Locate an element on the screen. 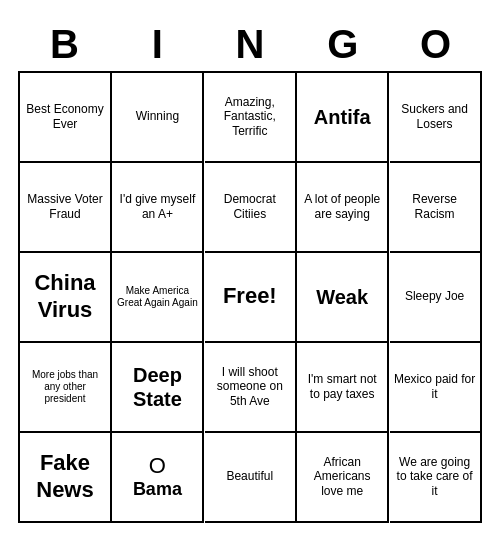 The image size is (500, 544). cell-b1: Best Economy Ever is located at coordinates (66, 118).